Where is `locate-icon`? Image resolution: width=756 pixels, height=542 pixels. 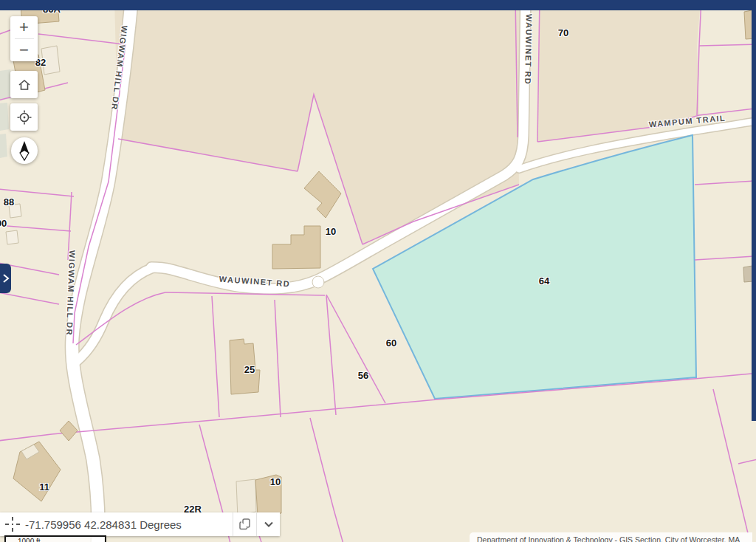 locate-icon is located at coordinates (24, 117).